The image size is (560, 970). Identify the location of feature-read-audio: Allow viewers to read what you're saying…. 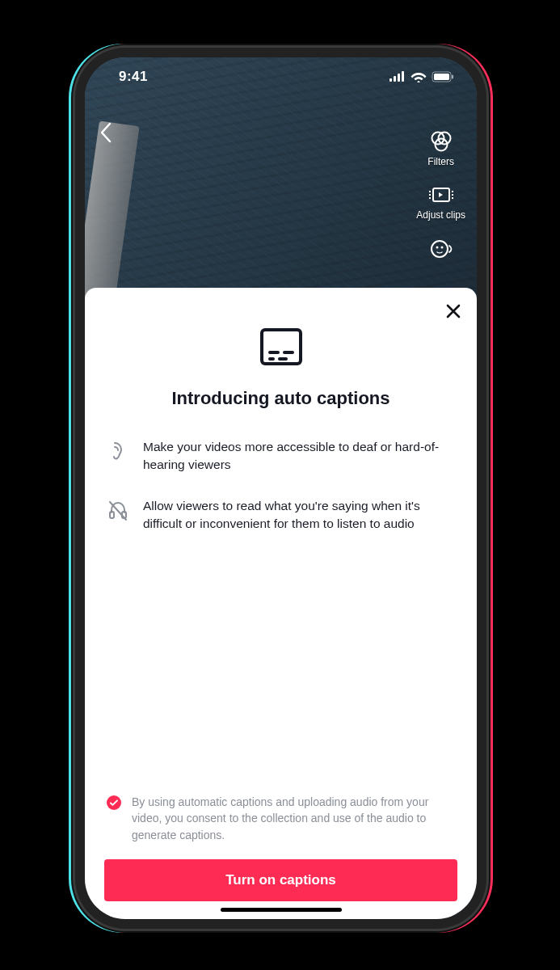
(281, 516).